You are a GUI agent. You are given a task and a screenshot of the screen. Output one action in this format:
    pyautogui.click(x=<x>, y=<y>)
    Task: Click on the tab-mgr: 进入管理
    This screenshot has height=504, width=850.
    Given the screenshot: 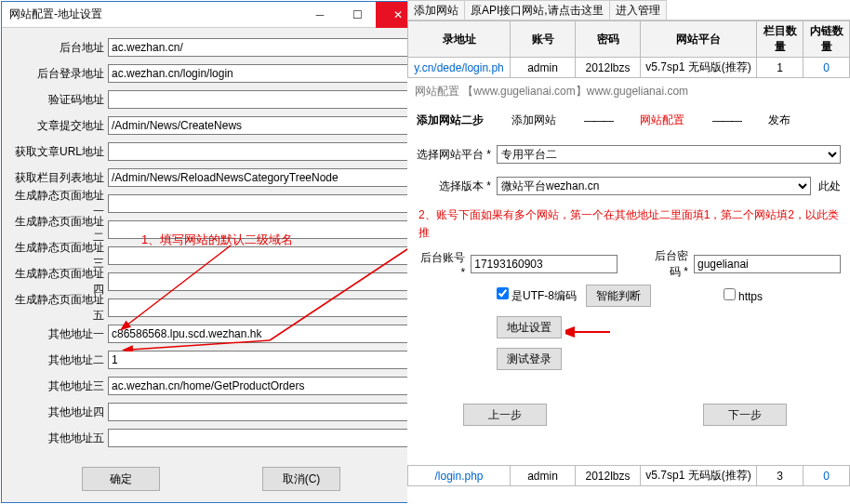 What is the action you would take?
    pyautogui.click(x=638, y=9)
    